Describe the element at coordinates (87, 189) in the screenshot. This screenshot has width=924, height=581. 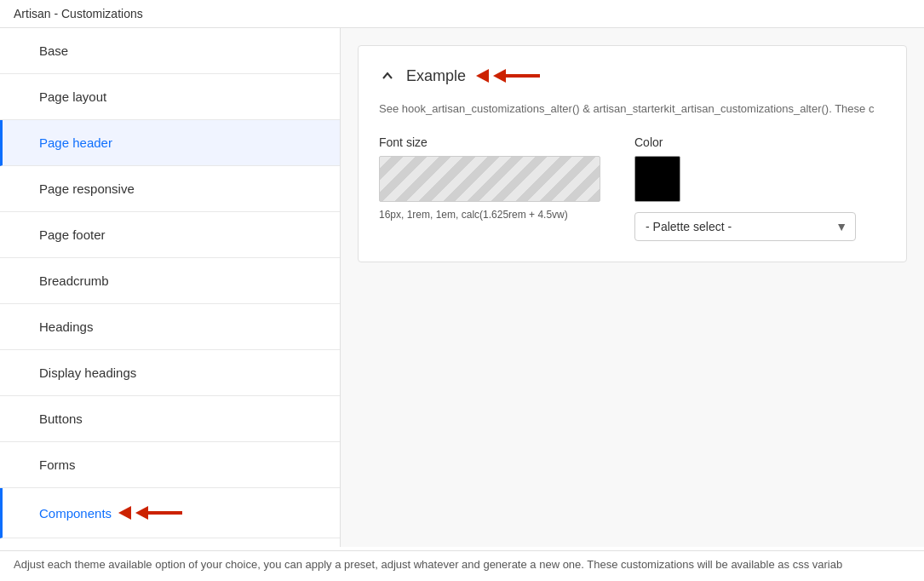
I see `sidebar-item-label: Page responsive` at that location.